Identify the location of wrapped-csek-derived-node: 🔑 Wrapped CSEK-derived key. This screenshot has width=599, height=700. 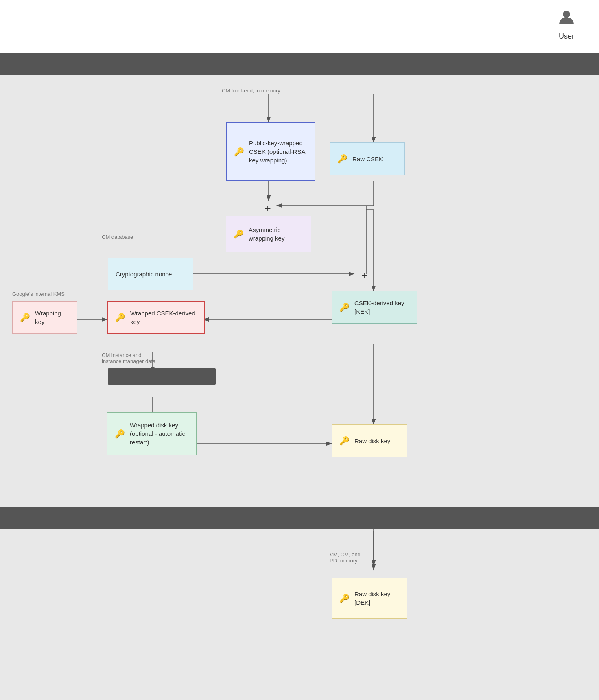
(156, 317).